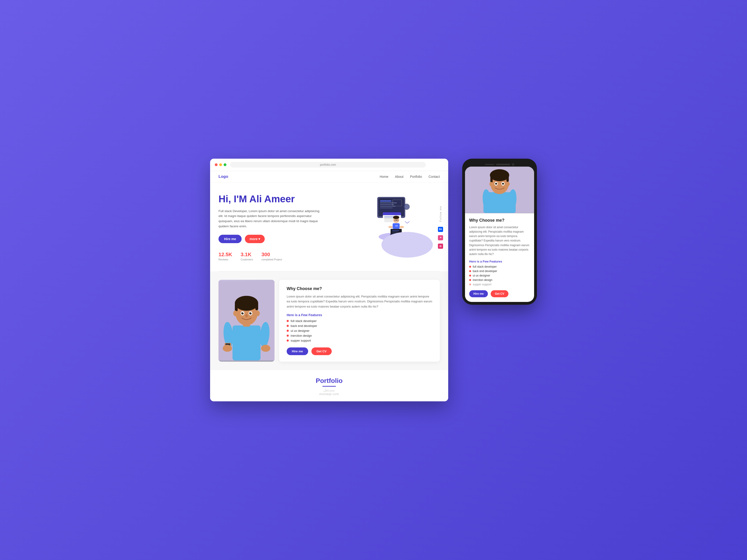  What do you see at coordinates (500, 232) in the screenshot?
I see `phone-mockup: Why Choose me? Lorem ipsum dolor sit ame…` at bounding box center [500, 232].